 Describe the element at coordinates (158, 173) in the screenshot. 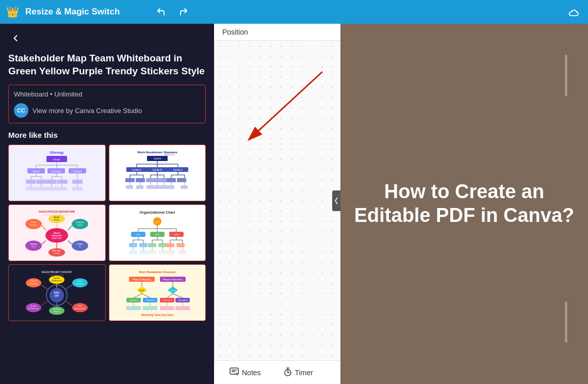

I see `template-thumb-2: Work Breakdown Structure Explore the whi…` at that location.